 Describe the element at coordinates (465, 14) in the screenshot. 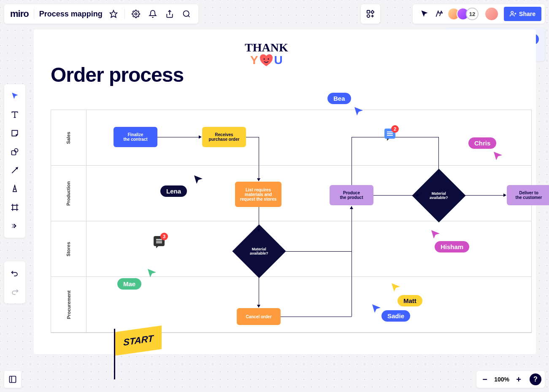

I see `avatar-stack: 12` at that location.